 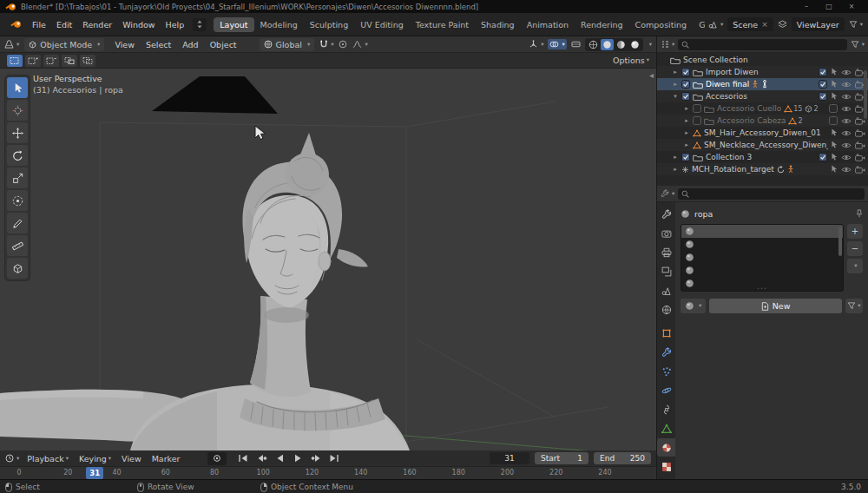 I want to click on outliner-row: ▸MCH_Rotation_target, so click(x=762, y=169).